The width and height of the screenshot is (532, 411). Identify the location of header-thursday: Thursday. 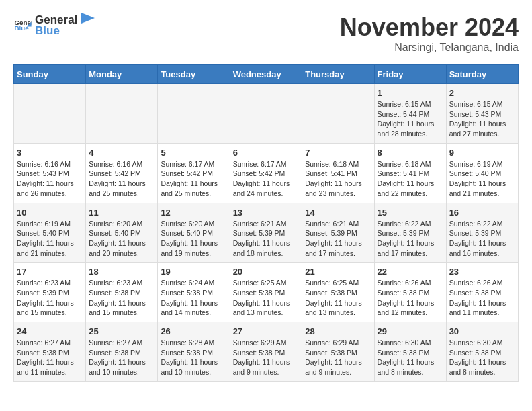
(339, 75).